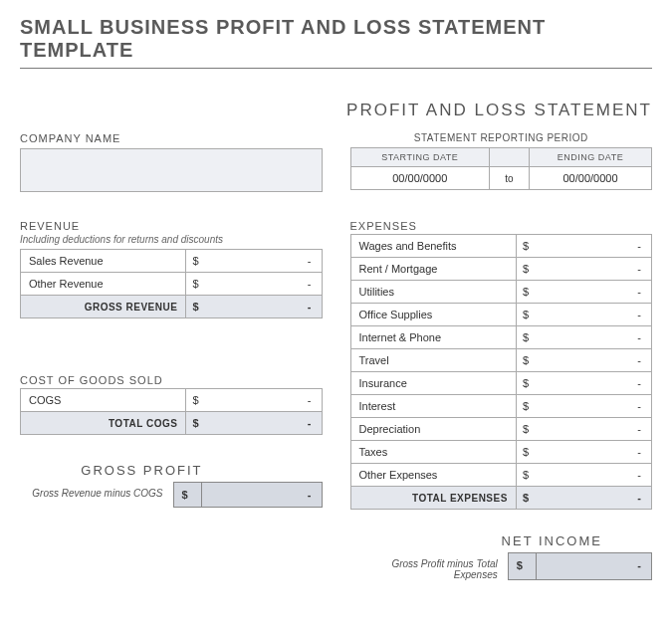 This screenshot has height=633, width=672. I want to click on table-row: Office Supplies $ -, so click(502, 315).